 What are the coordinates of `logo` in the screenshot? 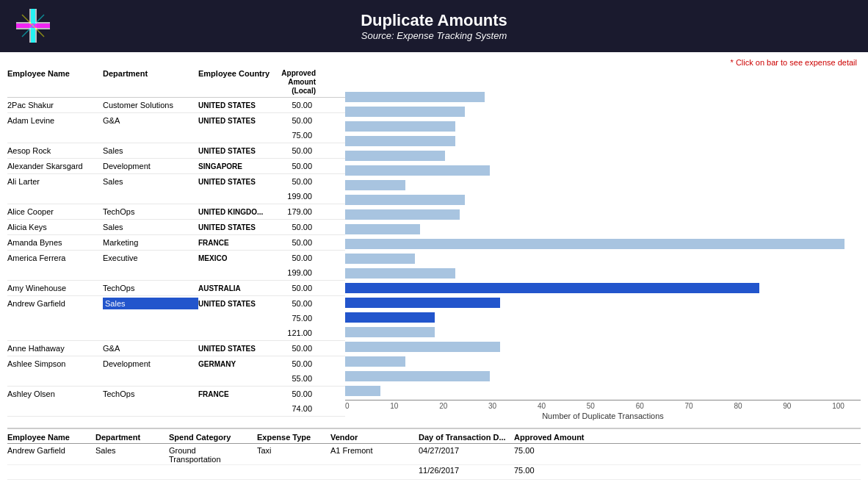 It's located at (33, 26).